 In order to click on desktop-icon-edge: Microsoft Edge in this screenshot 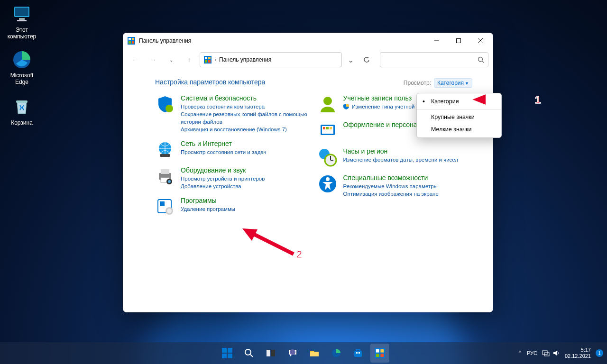, I will do `click(22, 67)`.